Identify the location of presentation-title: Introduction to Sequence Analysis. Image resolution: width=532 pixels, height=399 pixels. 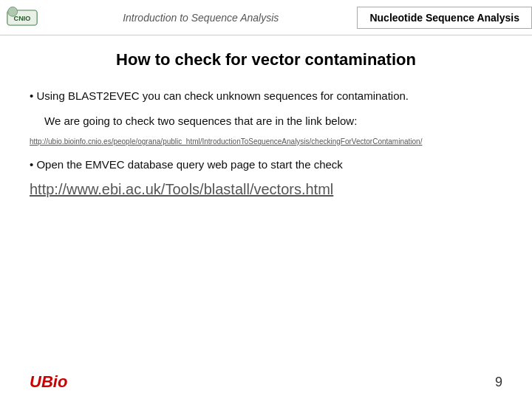
(201, 18).